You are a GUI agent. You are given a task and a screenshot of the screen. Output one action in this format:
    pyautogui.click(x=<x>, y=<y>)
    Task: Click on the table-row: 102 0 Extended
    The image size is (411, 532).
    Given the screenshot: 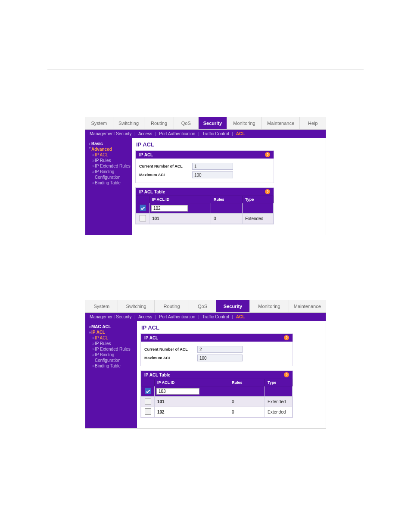 What is the action you would take?
    pyautogui.click(x=217, y=412)
    